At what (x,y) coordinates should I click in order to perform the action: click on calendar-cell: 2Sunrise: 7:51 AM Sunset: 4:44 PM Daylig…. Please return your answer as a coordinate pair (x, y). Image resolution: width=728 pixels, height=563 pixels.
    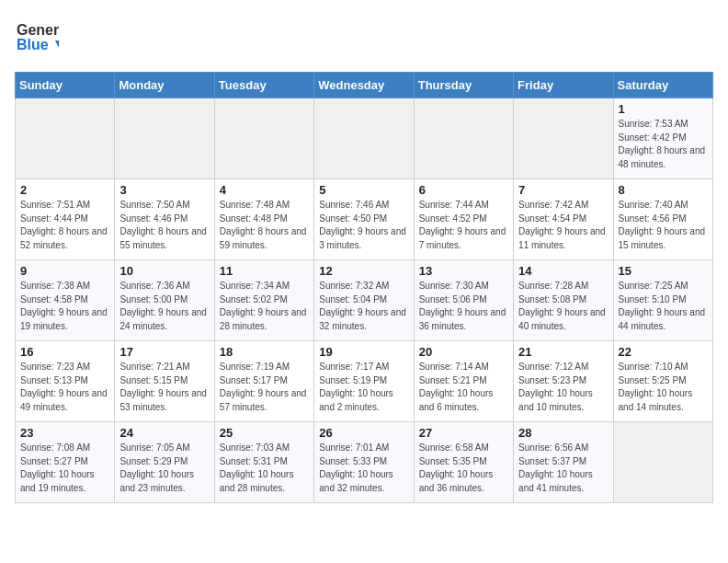
    Looking at the image, I should click on (65, 220).